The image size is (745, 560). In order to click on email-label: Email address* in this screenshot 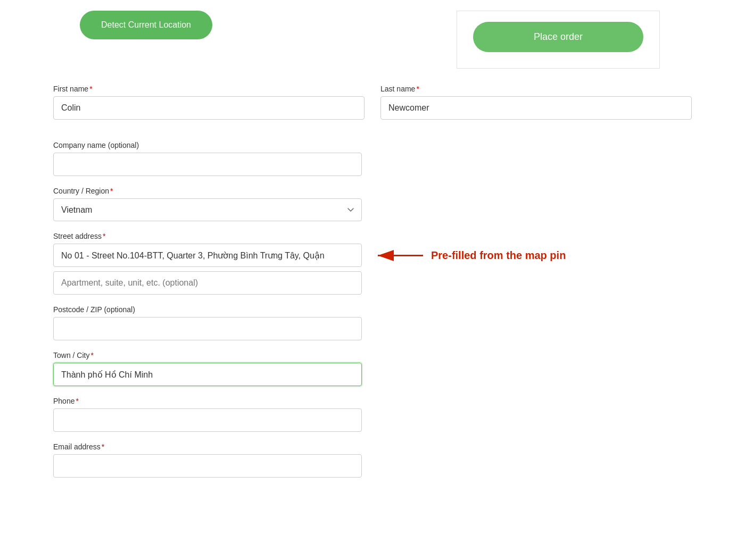, I will do `click(372, 447)`.